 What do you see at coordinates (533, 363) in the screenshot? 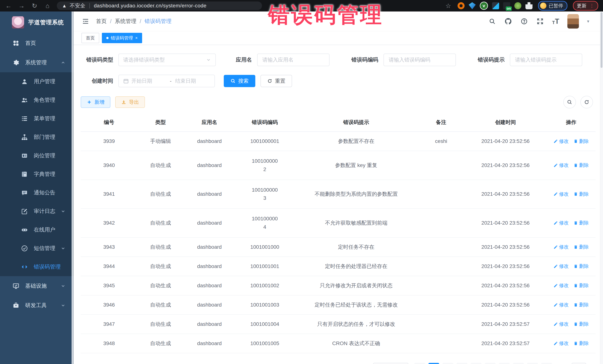
I see `page-button-8: 8` at bounding box center [533, 363].